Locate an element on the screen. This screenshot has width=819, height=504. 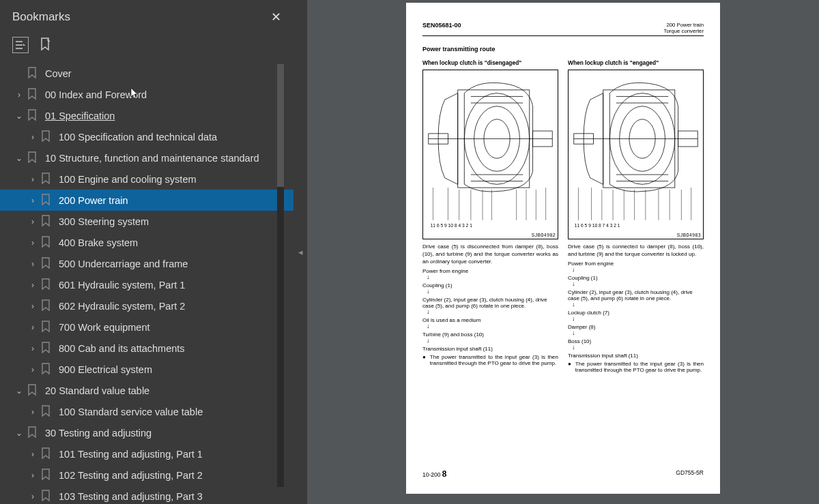
bookmark-label: Cover is located at coordinates (59, 74).